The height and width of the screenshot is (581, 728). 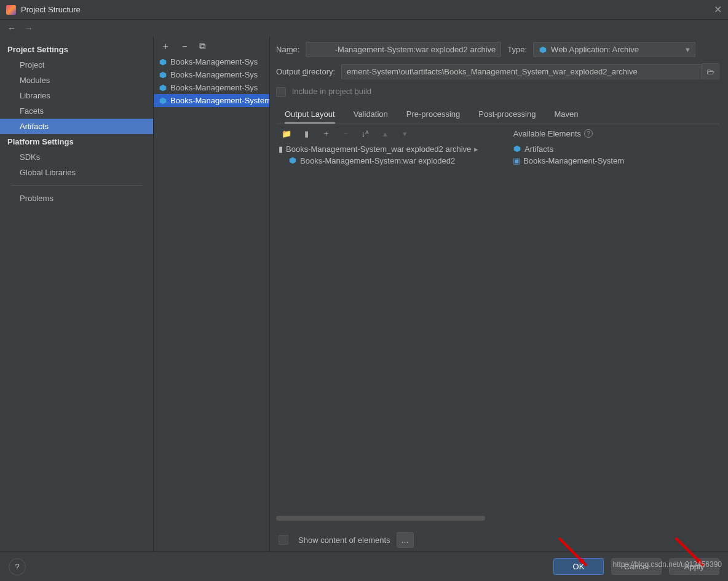 I want to click on sidebar-item-facets: Facets, so click(x=76, y=111).